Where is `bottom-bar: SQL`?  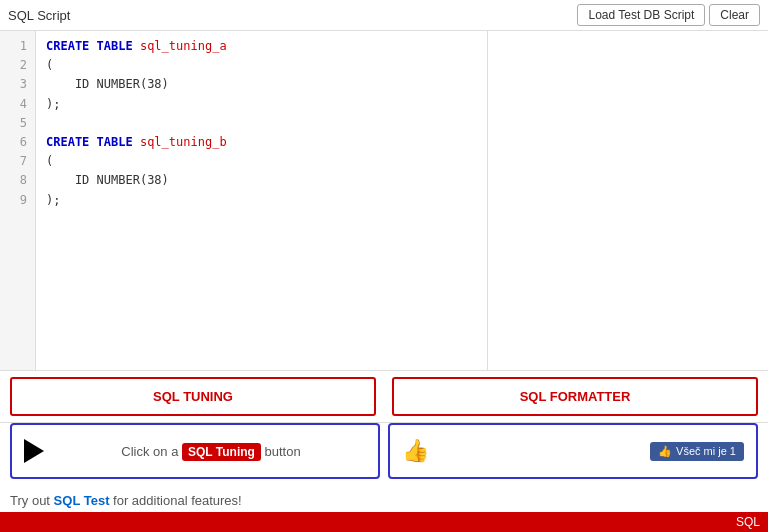
bottom-bar: SQL is located at coordinates (384, 522).